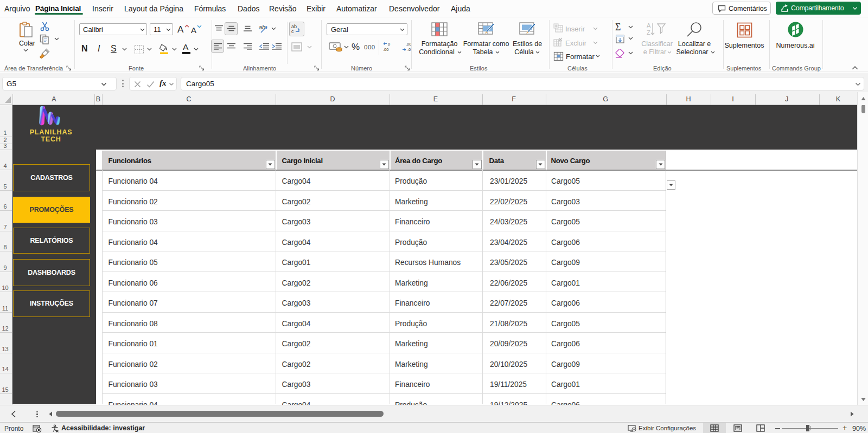 The image size is (868, 433). What do you see at coordinates (389, 44) in the screenshot?
I see `svg-text: 0` at bounding box center [389, 44].